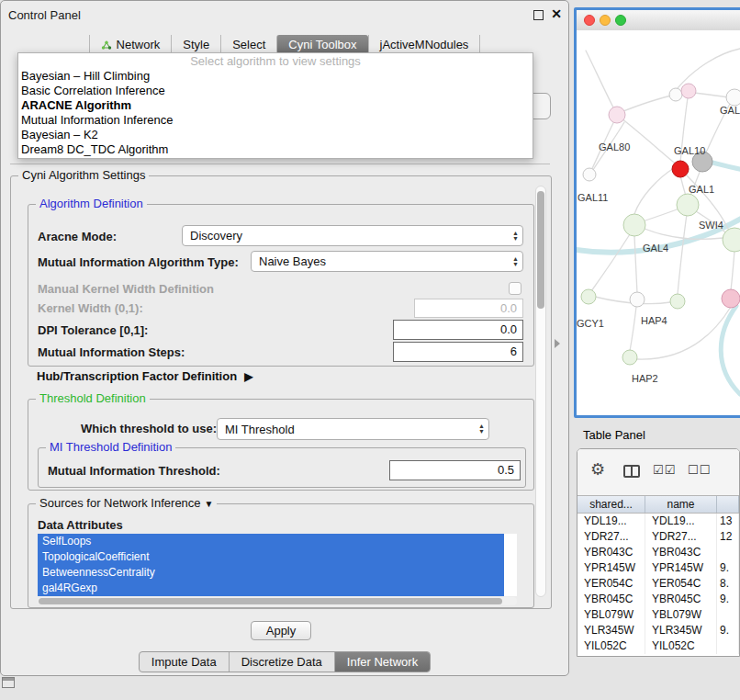 This screenshot has height=700, width=740. What do you see at coordinates (730, 110) in the screenshot?
I see `node-label-gal: GAL` at bounding box center [730, 110].